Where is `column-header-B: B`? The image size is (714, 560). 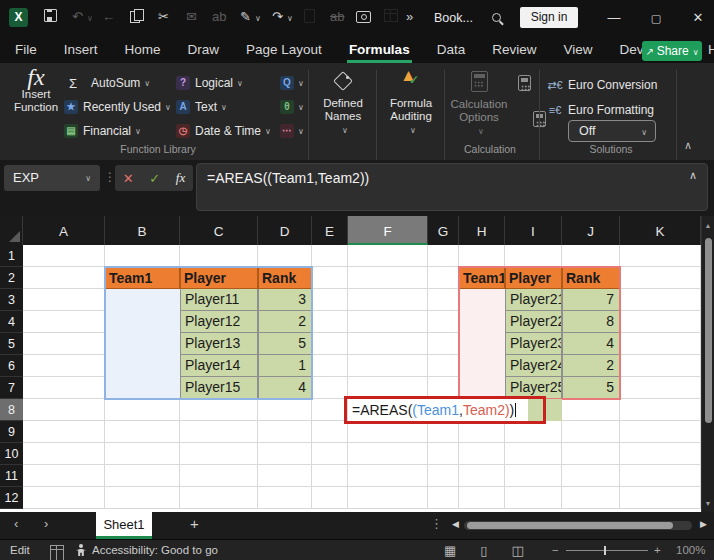
column-header-B: B is located at coordinates (142, 230).